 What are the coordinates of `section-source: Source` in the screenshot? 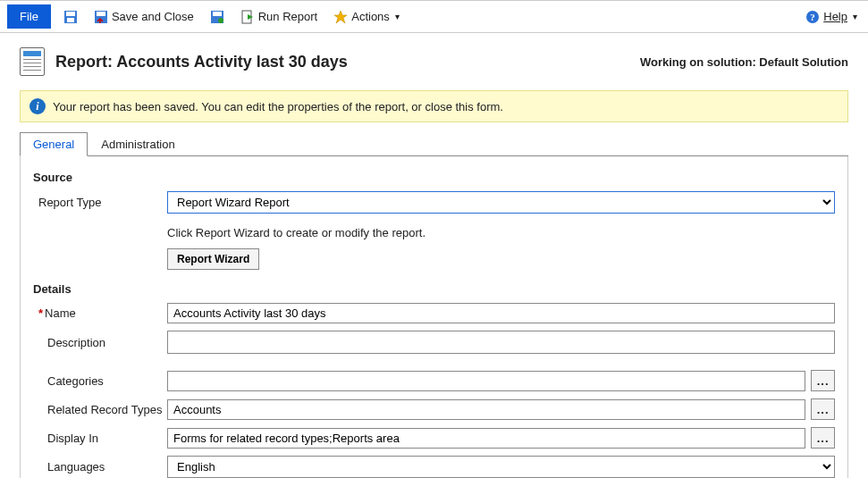 It's located at (434, 177).